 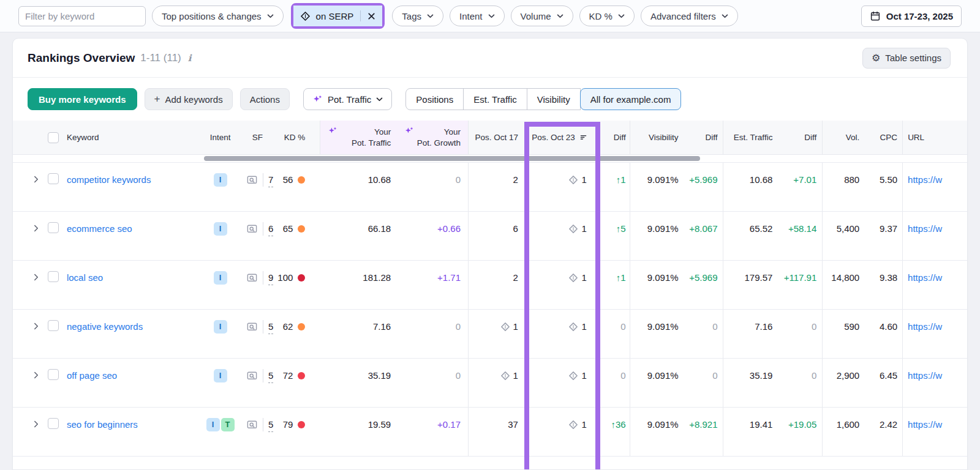 What do you see at coordinates (477, 16) in the screenshot?
I see `intent-dropdown: Intent` at bounding box center [477, 16].